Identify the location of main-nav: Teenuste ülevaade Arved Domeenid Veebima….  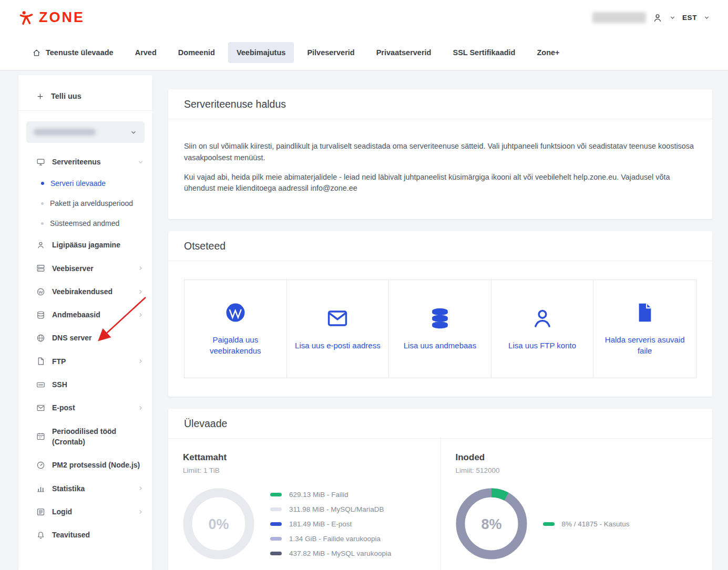
(364, 53).